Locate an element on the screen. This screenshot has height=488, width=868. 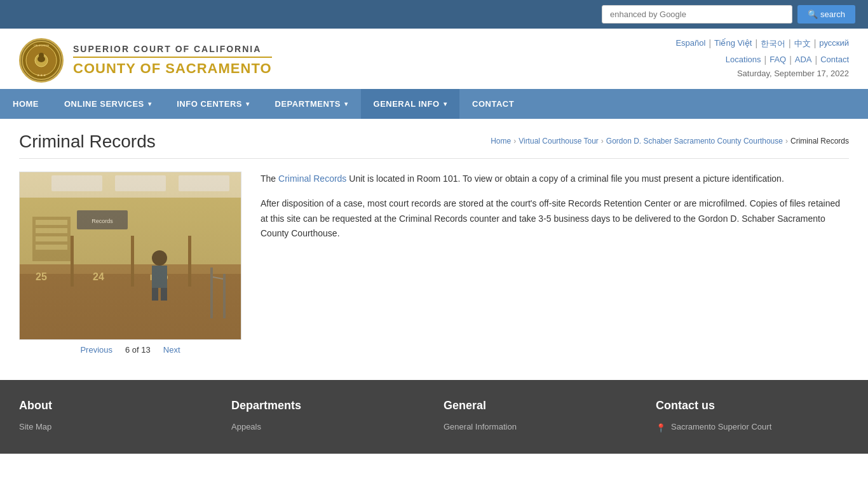
lang-zh: 中文 is located at coordinates (803, 44).